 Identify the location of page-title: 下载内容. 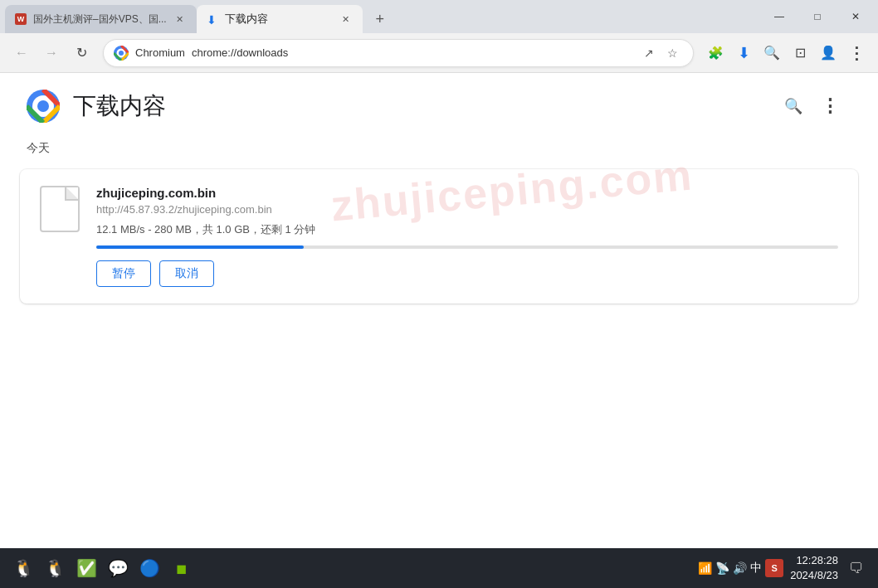
(120, 106).